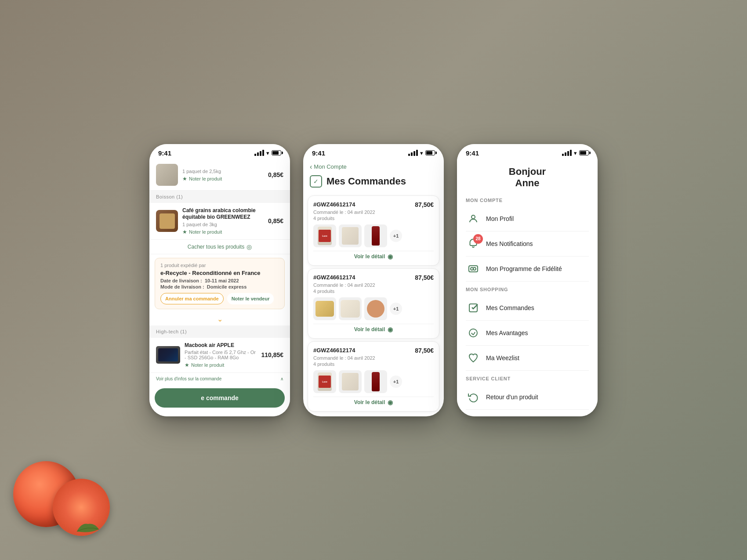 This screenshot has width=747, height=560. What do you see at coordinates (192, 299) in the screenshot?
I see `cancel-order-button: Annuler ma commande` at bounding box center [192, 299].